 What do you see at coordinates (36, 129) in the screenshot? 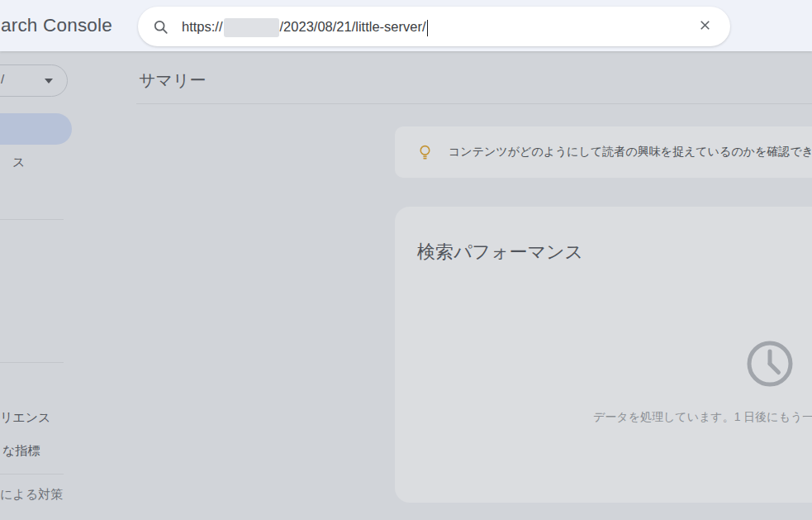
I see `sidebar-item-summary-selected` at bounding box center [36, 129].